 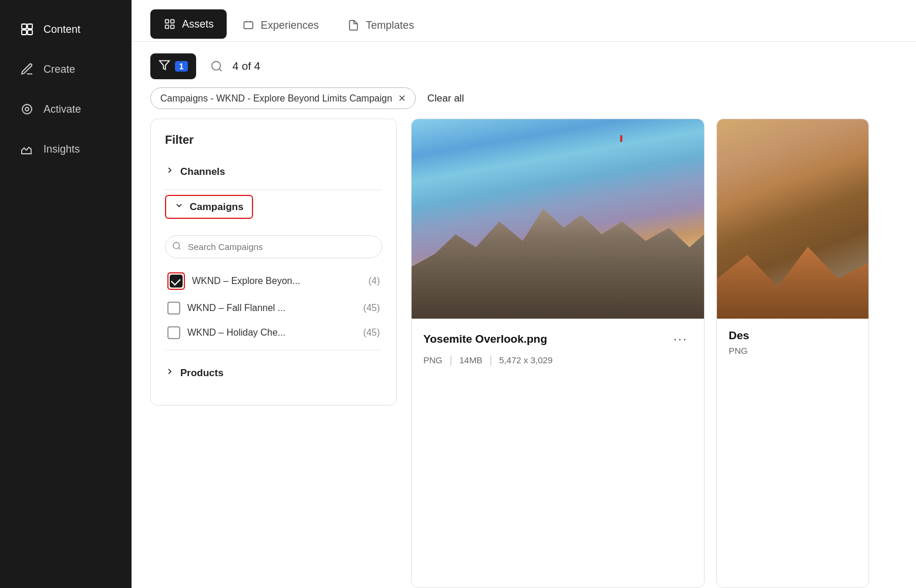 What do you see at coordinates (524, 65) in the screenshot?
I see `toolbar: 1 4 of 4` at bounding box center [524, 65].